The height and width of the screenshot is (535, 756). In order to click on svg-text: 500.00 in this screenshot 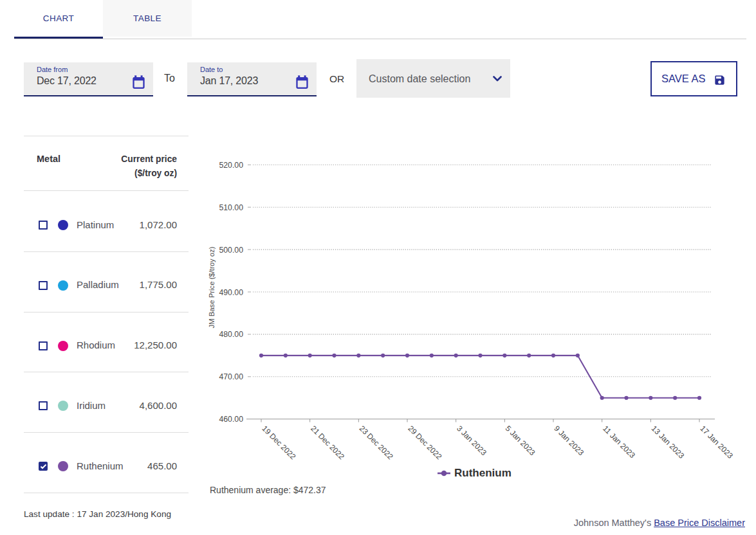, I will do `click(231, 250)`.